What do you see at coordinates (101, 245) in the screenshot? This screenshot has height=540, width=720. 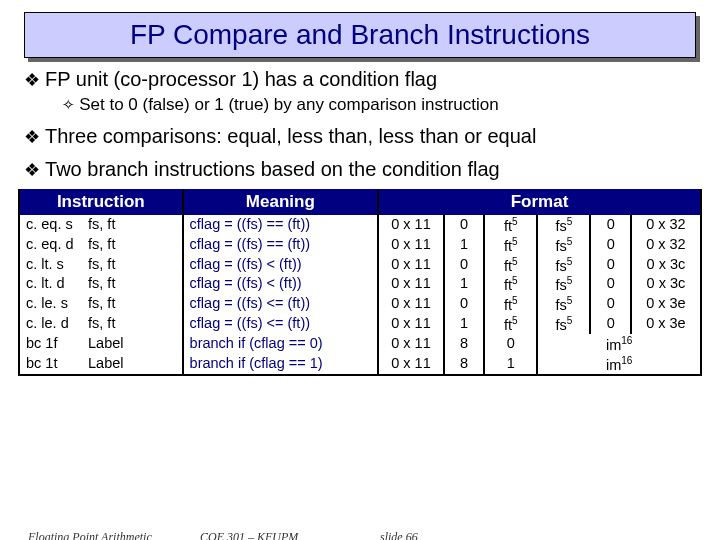 I see `cell-instruction: c. eq. d fs, ft` at bounding box center [101, 245].